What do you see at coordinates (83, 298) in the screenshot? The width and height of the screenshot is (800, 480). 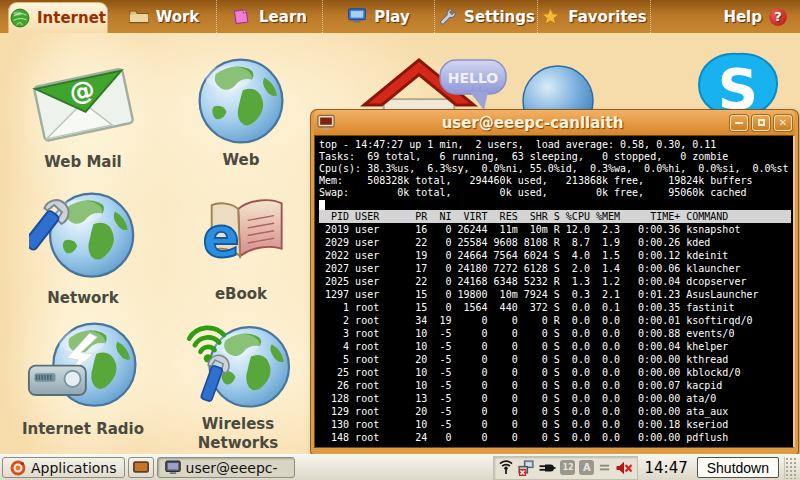 I see `launcher-label: Network` at bounding box center [83, 298].